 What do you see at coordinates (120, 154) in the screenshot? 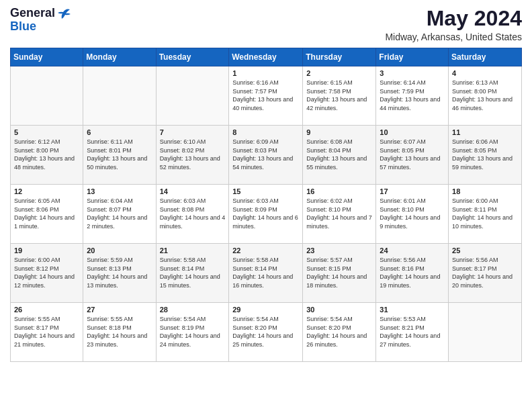
I see `cell-content: Sunrise: 6:11 AM Sunset: 8:01 PM Dayligh…` at bounding box center [120, 154].